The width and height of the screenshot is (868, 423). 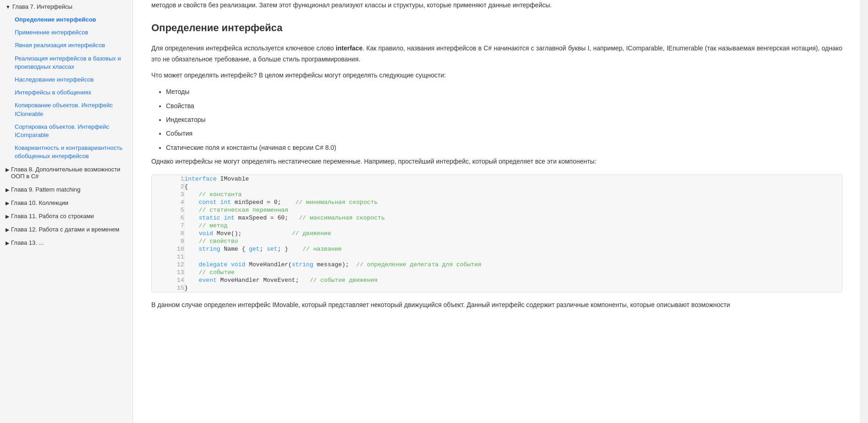 What do you see at coordinates (168, 187) in the screenshot?
I see `line-number: 2` at bounding box center [168, 187].